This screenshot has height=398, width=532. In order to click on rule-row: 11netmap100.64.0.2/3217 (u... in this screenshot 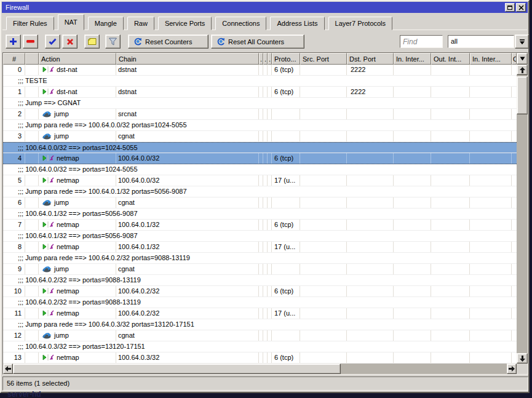, I will do `click(260, 314)`.